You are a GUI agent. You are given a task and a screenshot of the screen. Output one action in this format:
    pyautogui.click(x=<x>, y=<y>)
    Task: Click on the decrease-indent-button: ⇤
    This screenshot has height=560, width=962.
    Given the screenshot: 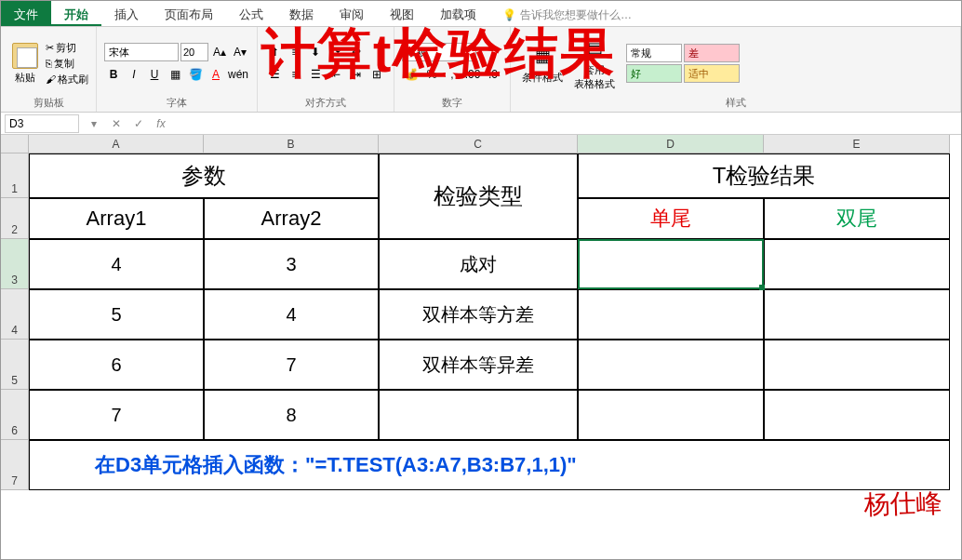 What is the action you would take?
    pyautogui.click(x=336, y=74)
    